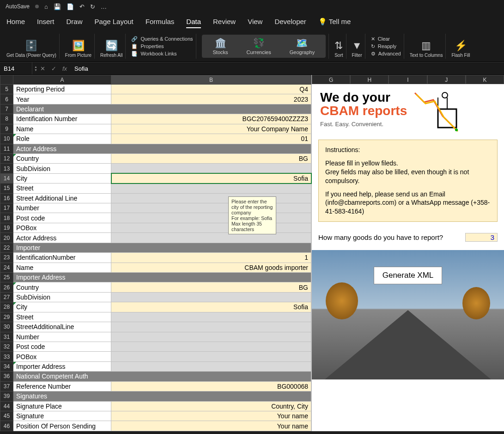 This screenshot has width=504, height=434. Describe the element at coordinates (370, 79) in the screenshot. I see `col-header-h: H` at that location.